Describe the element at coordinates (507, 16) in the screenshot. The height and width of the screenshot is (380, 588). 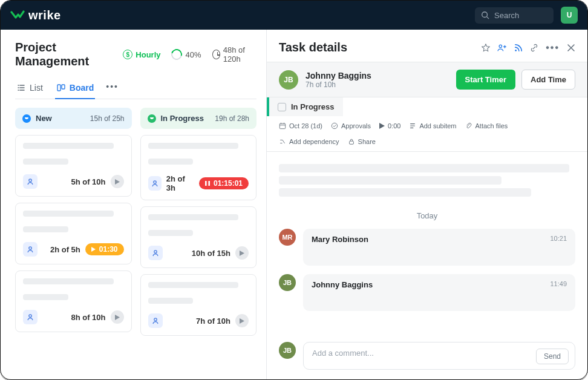
I see `search-placeholder: Search` at that location.